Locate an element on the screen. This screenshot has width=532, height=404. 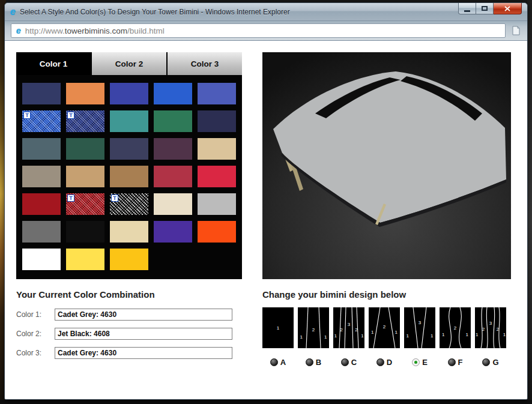
combination-heading: Your Current Color Combination is located at coordinates (85, 294).